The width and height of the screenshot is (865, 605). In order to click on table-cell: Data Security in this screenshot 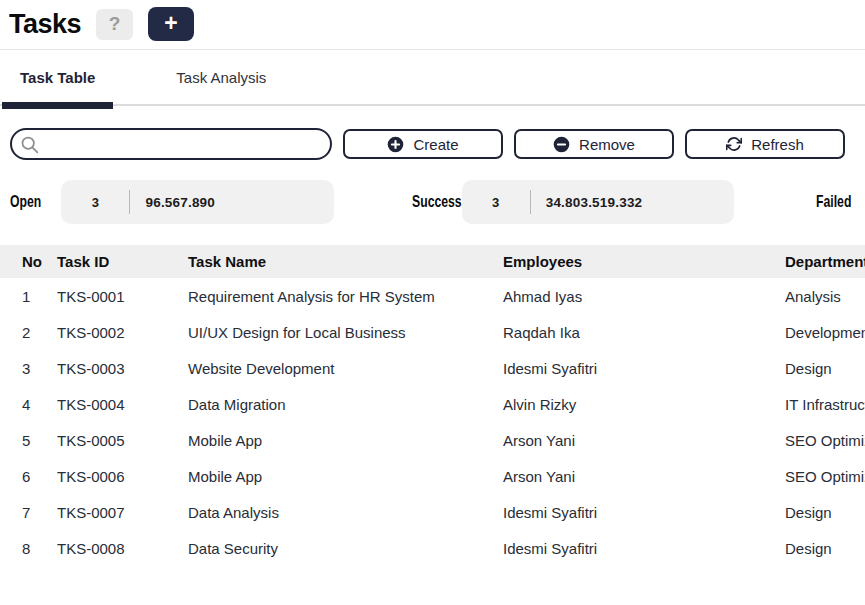, I will do `click(346, 548)`.